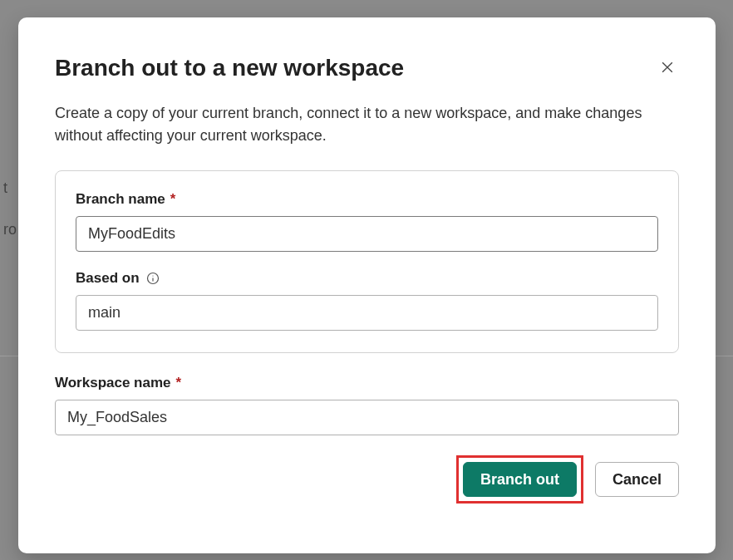  Describe the element at coordinates (367, 199) in the screenshot. I see `branch-name-label: Branch name *` at that location.